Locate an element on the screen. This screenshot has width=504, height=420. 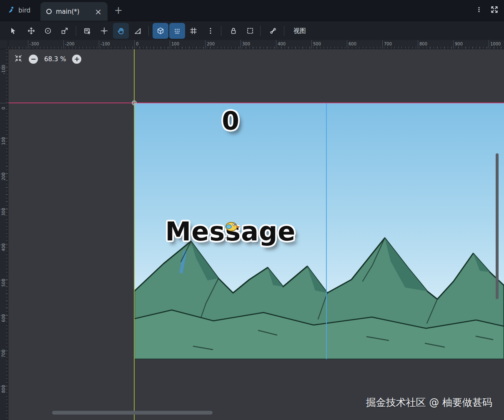
watermark: 掘金技术社区 @ 柚要做甚码 is located at coordinates (429, 402).